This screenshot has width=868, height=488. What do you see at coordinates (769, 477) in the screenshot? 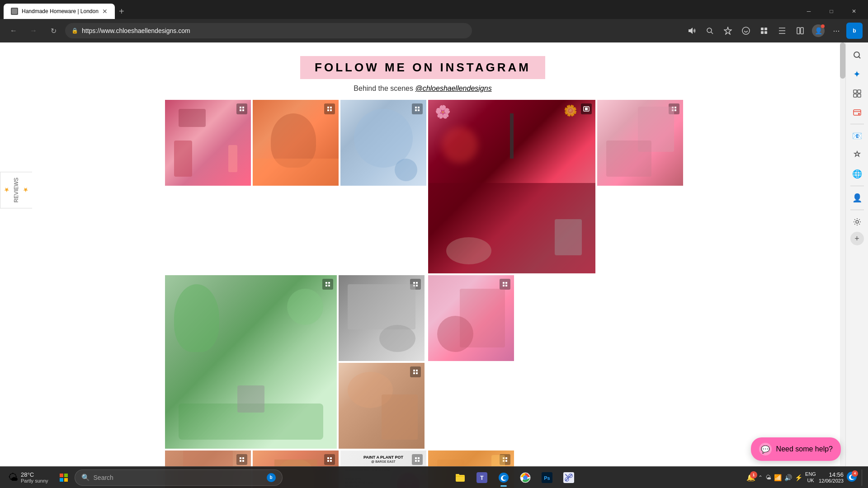
I see `tray-weather: 🌤` at bounding box center [769, 477].